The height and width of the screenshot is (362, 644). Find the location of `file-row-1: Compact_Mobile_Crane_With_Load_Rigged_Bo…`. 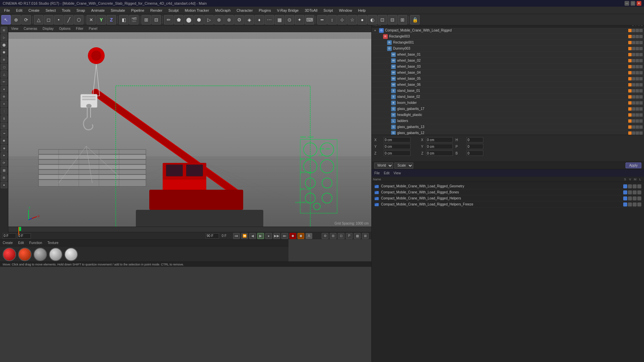

file-row-1: Compact_Mobile_Crane_With_Load_Rigged_Bo… is located at coordinates (508, 192).